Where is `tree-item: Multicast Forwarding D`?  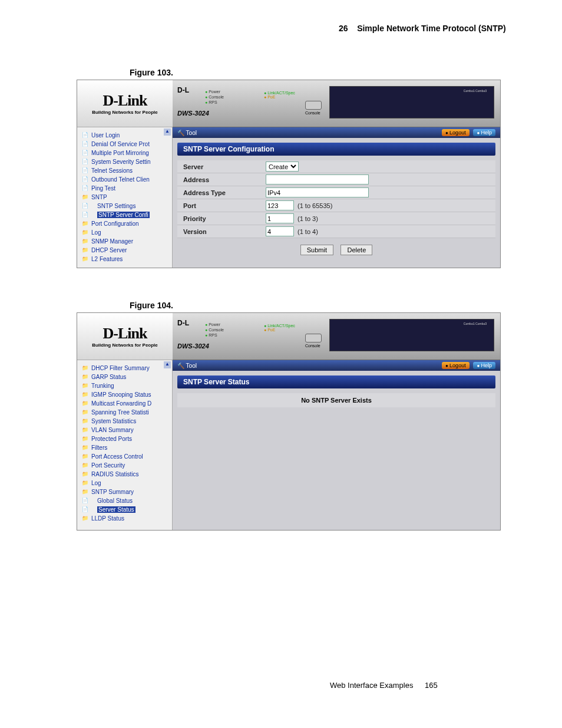
tree-item: Multicast Forwarding D is located at coordinates (125, 403).